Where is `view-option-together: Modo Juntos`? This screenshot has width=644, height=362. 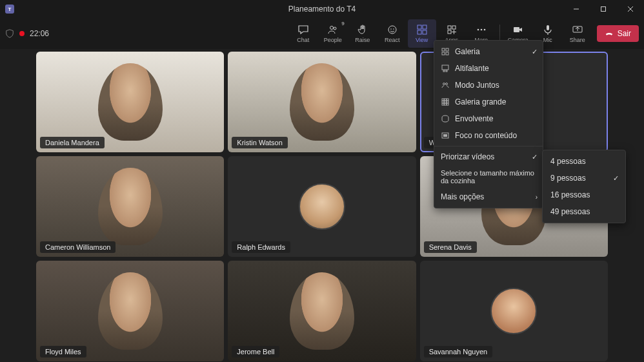 view-option-together: Modo Juntos is located at coordinates (488, 85).